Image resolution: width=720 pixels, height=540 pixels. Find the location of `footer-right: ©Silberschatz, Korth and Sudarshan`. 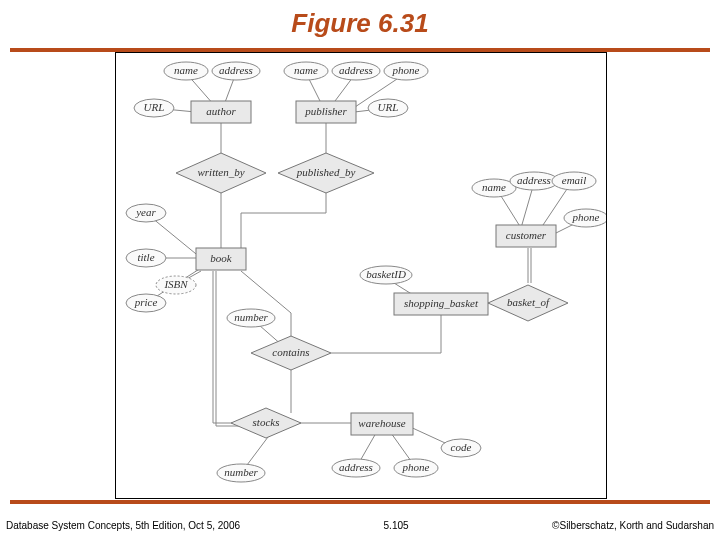

footer-right: ©Silberschatz, Korth and Sudarshan is located at coordinates (633, 526).